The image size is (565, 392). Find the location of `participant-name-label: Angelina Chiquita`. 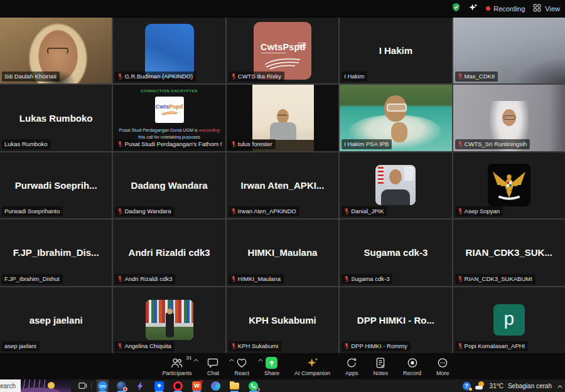

participant-name-label: Angelina Chiquita is located at coordinates (144, 346).